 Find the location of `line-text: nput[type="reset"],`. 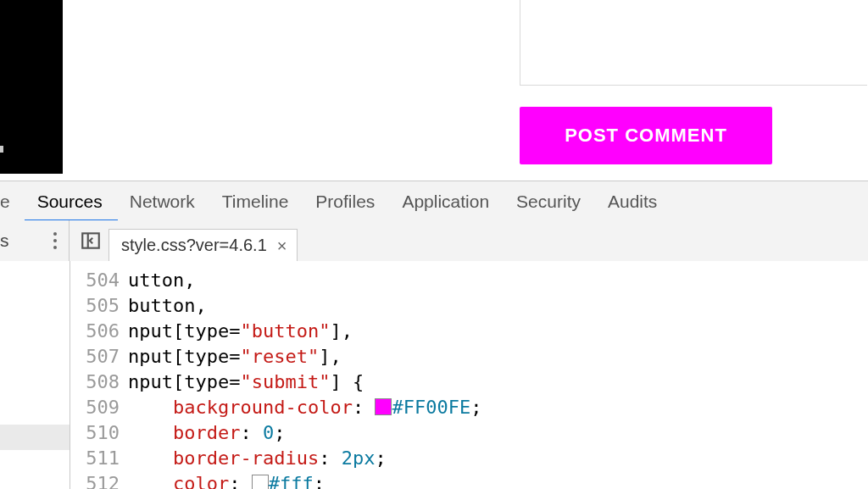

line-text: nput[type="reset"], is located at coordinates (235, 357).